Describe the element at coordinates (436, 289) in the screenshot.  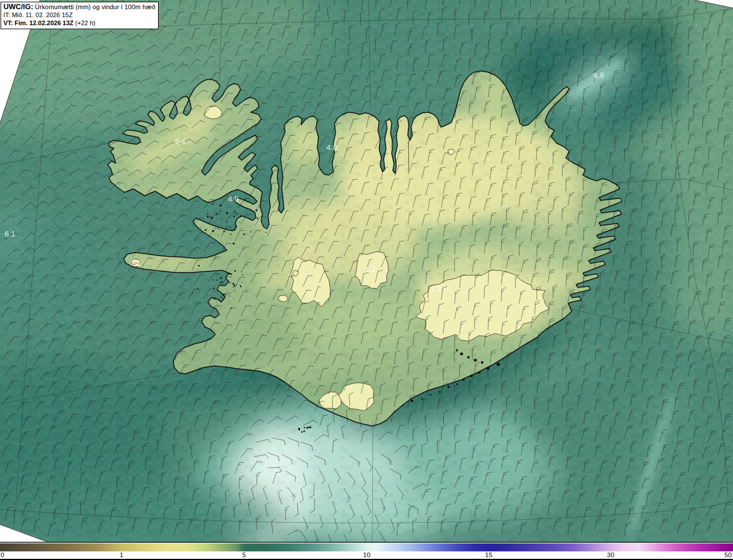
I see `svg-text: 1.2` at that location.